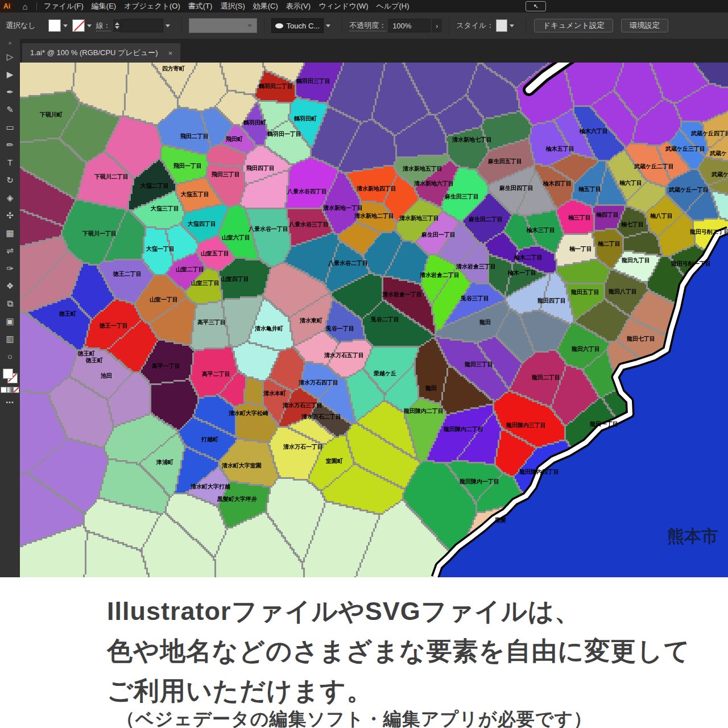 Image resolution: width=728 pixels, height=728 pixels. What do you see at coordinates (223, 26) in the screenshot?
I see `brush-definition-dropdown` at bounding box center [223, 26].